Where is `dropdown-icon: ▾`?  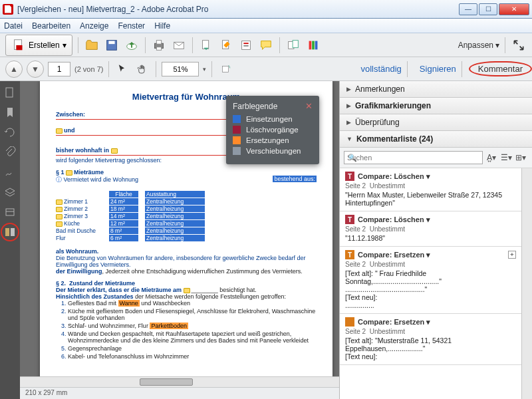 dropdown-icon: ▾ is located at coordinates (65, 45).